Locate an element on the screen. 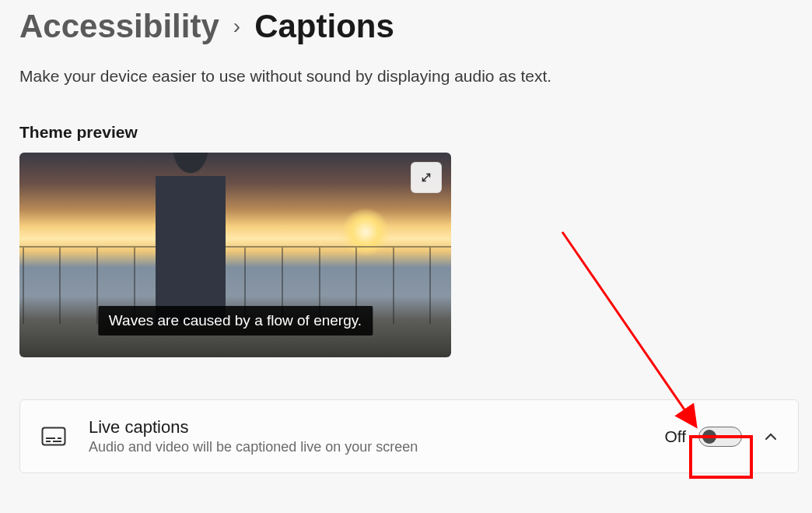  live-captions-toggle is located at coordinates (720, 437).